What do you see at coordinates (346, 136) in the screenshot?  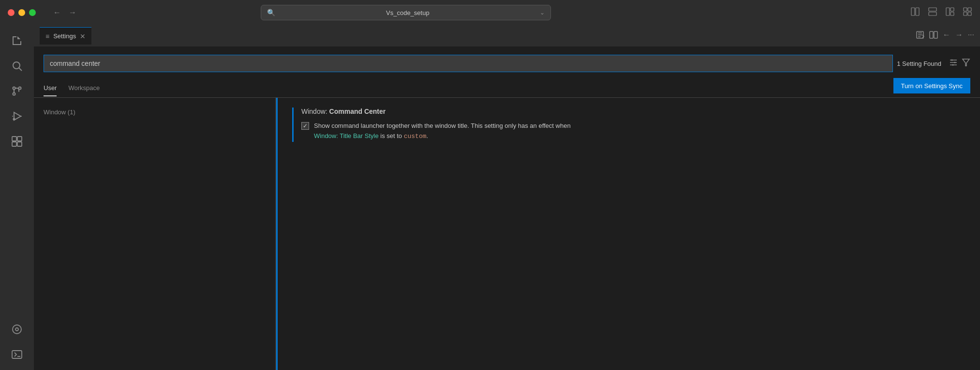 I see `setting-link: Window: Title Bar Style` at bounding box center [346, 136].